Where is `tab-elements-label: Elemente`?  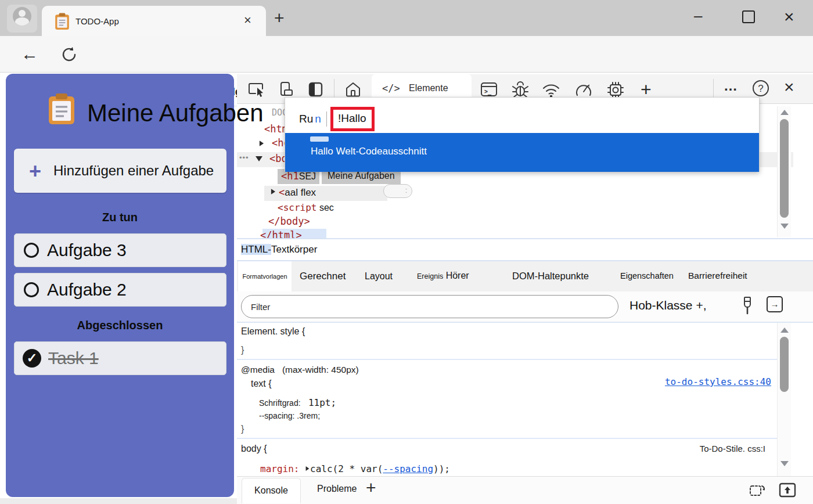
tab-elements-label: Elemente is located at coordinates (429, 88).